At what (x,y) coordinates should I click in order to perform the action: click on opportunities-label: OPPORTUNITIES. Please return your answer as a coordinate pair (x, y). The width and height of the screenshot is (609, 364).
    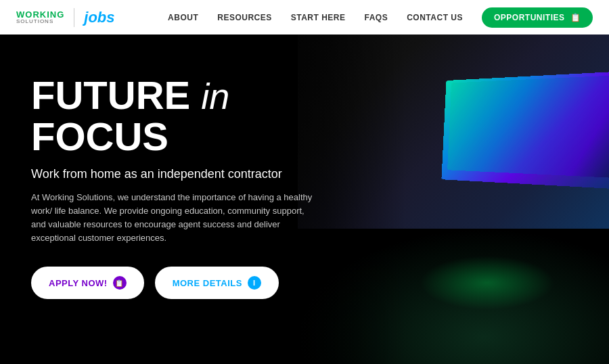
    Looking at the image, I should click on (529, 18).